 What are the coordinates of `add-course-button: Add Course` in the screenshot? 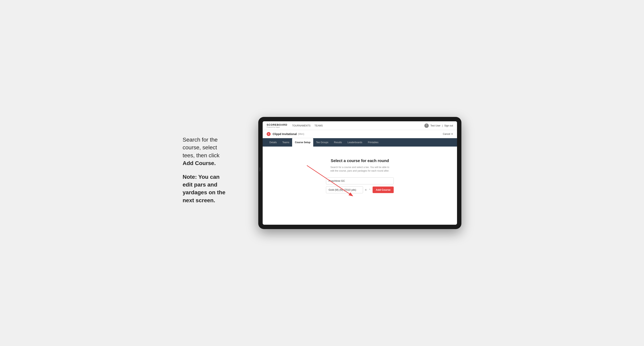 It's located at (383, 190).